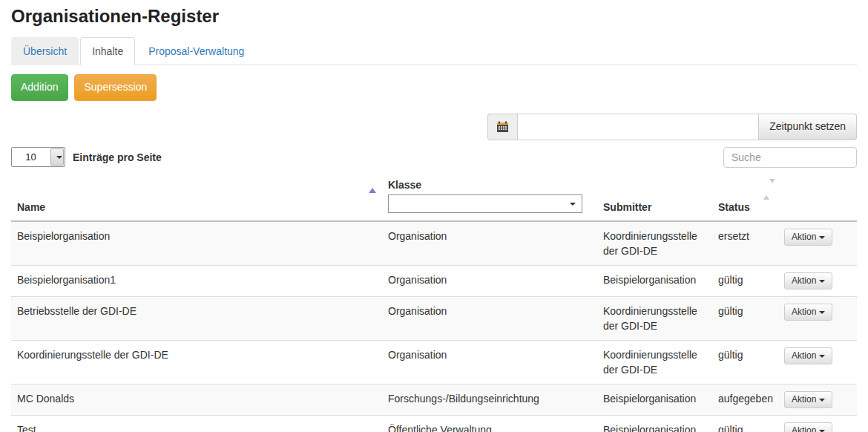 The image size is (868, 432). I want to click on page-title: Organisationen-Register, so click(434, 16).